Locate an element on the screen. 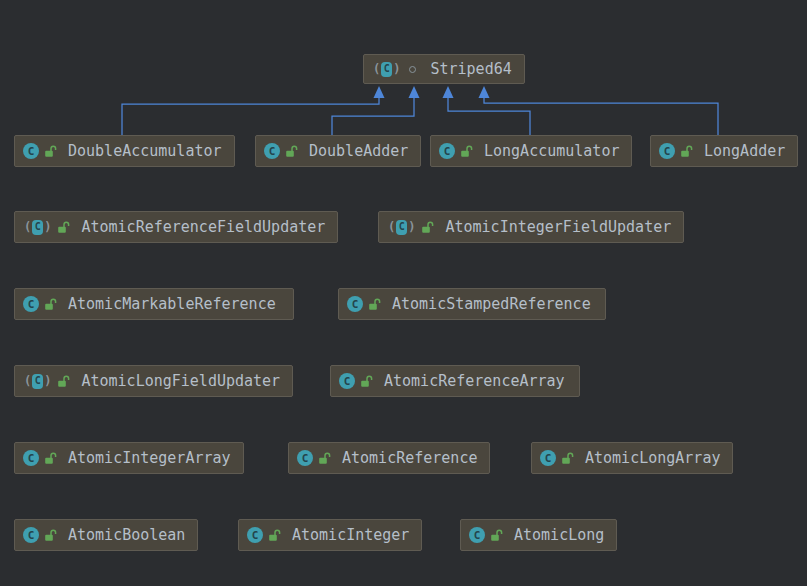 Image resolution: width=807 pixels, height=586 pixels. class-node-atomic-stamped-reference: CAtomicStampedReference is located at coordinates (472, 304).